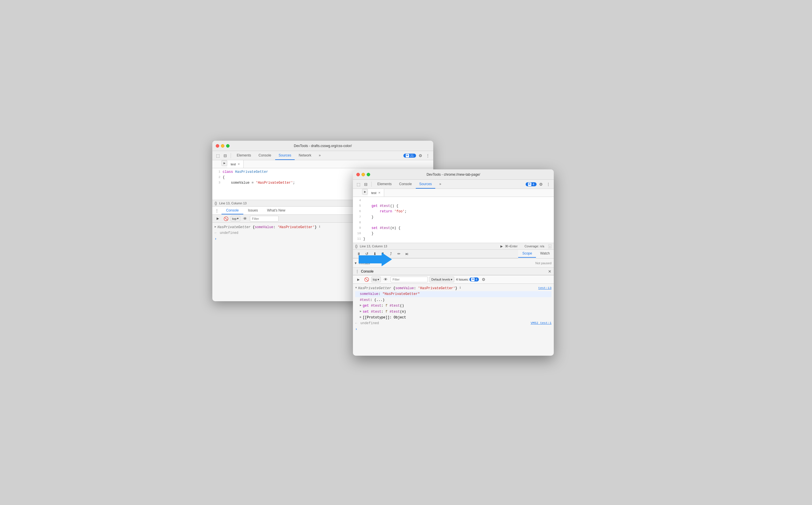 The width and height of the screenshot is (812, 505). I want to click on status-bar-2: {} Line 13, Column 13 ▶ ⌘+Enter Coverage…, so click(453, 246).